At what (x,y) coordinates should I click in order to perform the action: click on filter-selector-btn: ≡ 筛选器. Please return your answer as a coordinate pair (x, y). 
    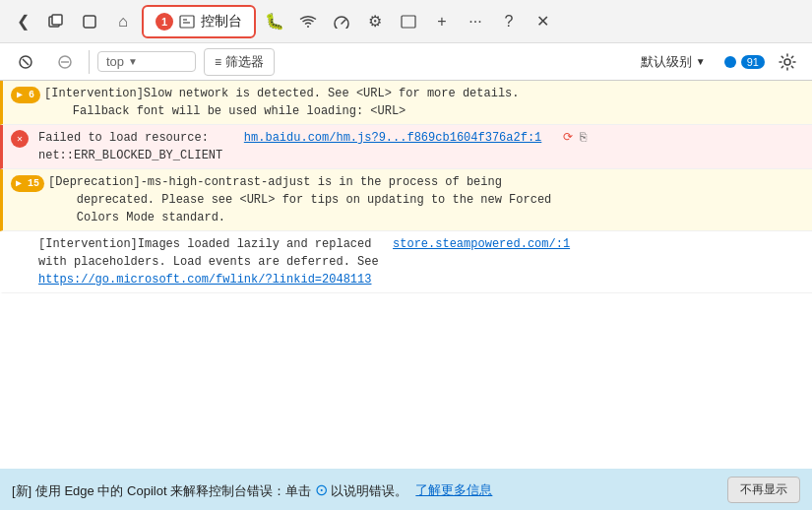
    Looking at the image, I should click on (239, 62).